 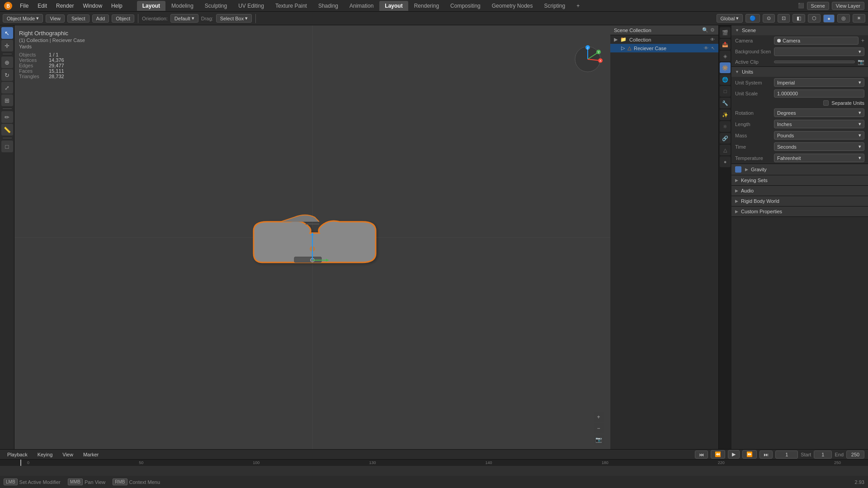 What do you see at coordinates (855, 455) in the screenshot?
I see `frame-end: 250` at bounding box center [855, 455].